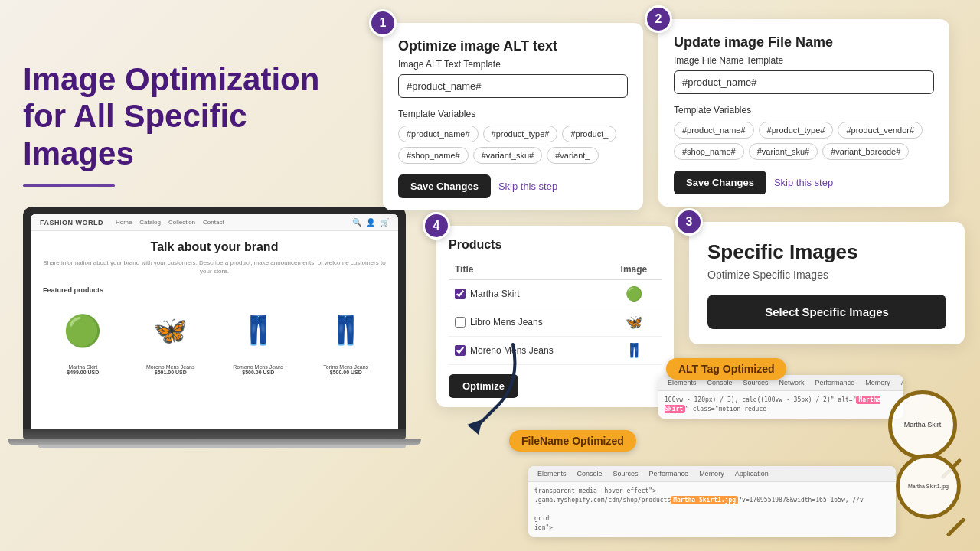 Image resolution: width=980 pixels, height=551 pixels. Describe the element at coordinates (634, 350) in the screenshot. I see `product-image-3: 👖` at that location.